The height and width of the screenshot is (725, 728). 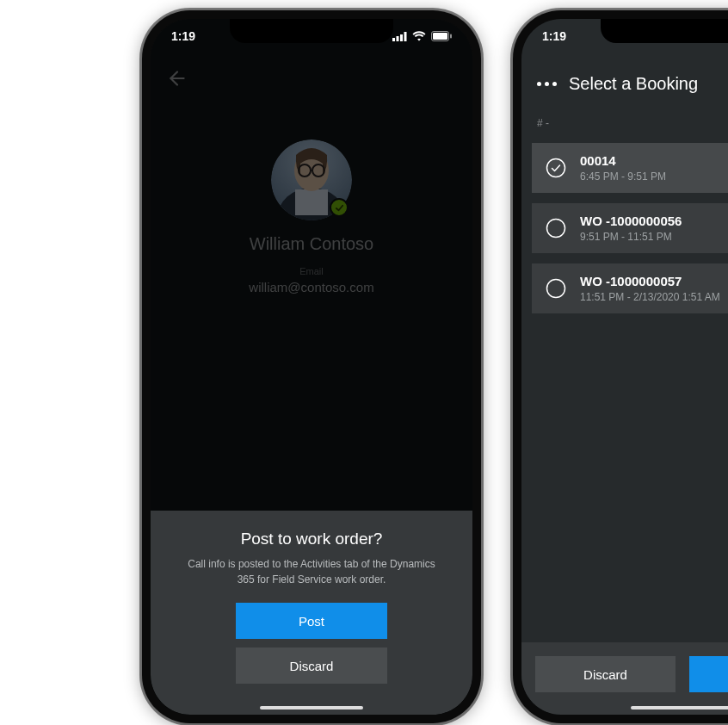 I want to click on booking-time: 9:51 PM - 11:51 PM, so click(x=631, y=237).